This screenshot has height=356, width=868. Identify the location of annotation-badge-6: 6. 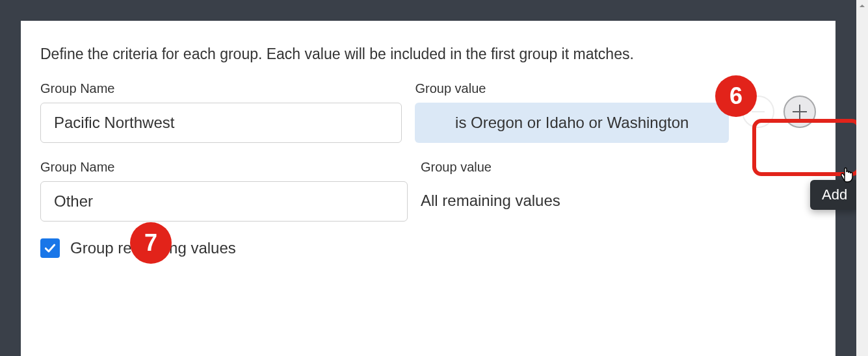
(736, 96).